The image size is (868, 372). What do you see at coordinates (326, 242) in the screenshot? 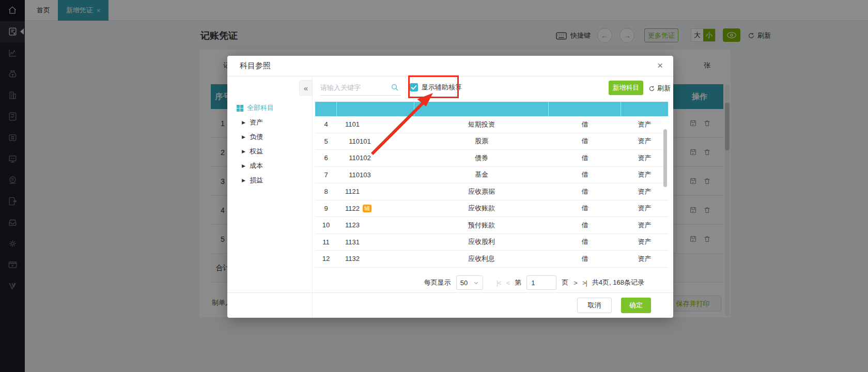
I see `cell-seq: 11` at bounding box center [326, 242].